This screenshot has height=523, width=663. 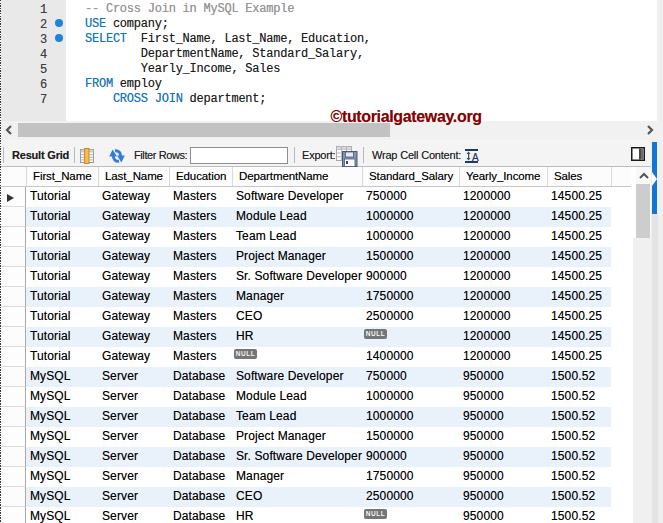 What do you see at coordinates (476, 158) in the screenshot?
I see `svg-text: A` at bounding box center [476, 158].